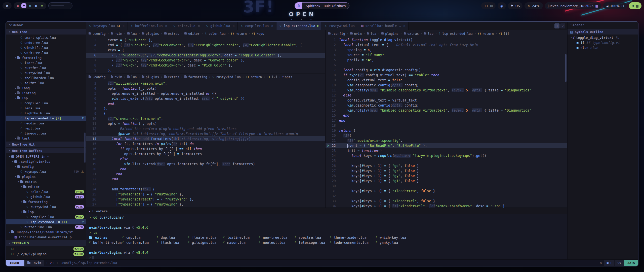 The width and height of the screenshot is (644, 272). Describe the element at coordinates (206, 104) in the screenshot. I see `code-line: 7 end,` at that location.